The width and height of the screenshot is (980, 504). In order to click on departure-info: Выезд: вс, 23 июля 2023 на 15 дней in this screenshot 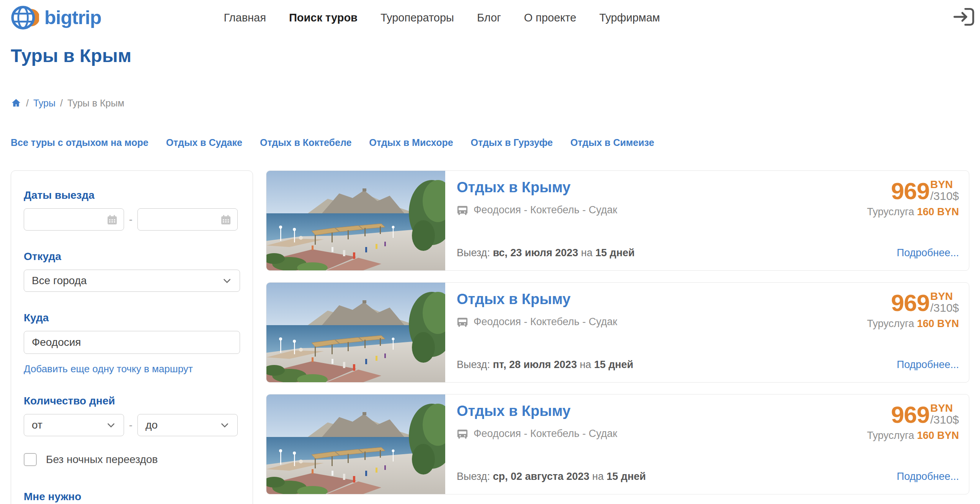, I will do `click(546, 253)`.